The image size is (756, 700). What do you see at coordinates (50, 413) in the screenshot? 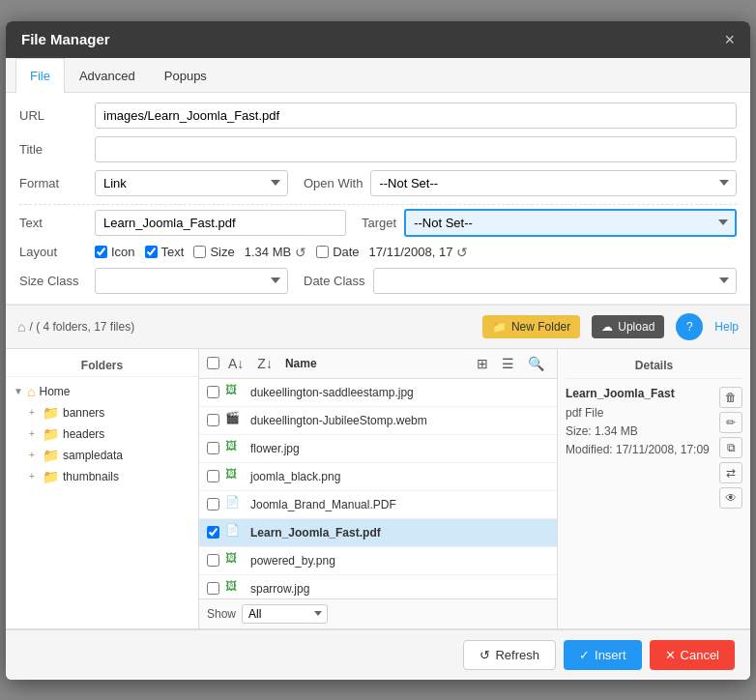
I see `banners-folder-icon: 📁` at bounding box center [50, 413].